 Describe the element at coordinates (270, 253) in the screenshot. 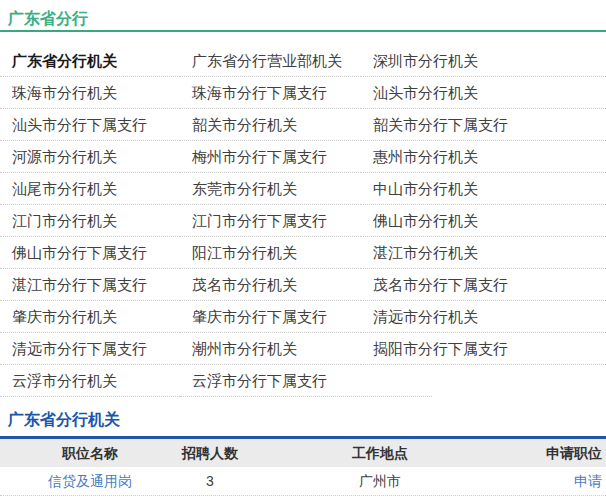

I see `branch-item: 阳江市分行机关` at that location.